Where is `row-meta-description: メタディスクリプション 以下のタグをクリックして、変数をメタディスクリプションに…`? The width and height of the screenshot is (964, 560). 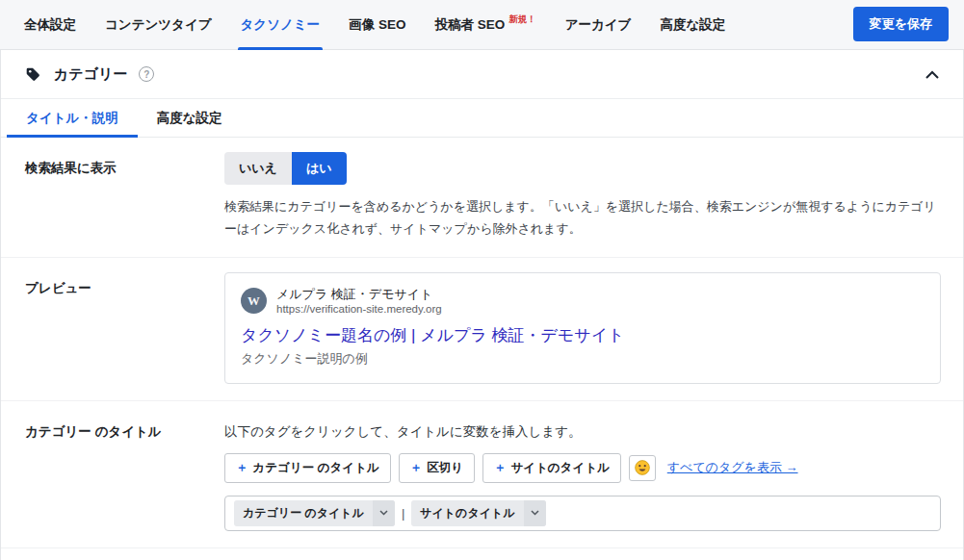
row-meta-description: メタディスクリプション 以下のタグをクリックして、変数をメタディスクリプションに… is located at coordinates (482, 554).